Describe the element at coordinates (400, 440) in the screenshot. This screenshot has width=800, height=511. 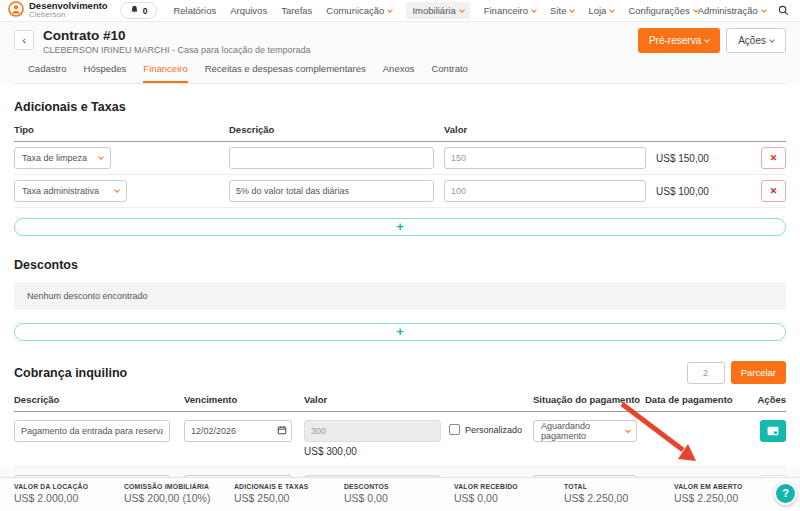
I see `tenant-billing-row: US$ 300,00 Personalizado Aguardando paga…` at that location.